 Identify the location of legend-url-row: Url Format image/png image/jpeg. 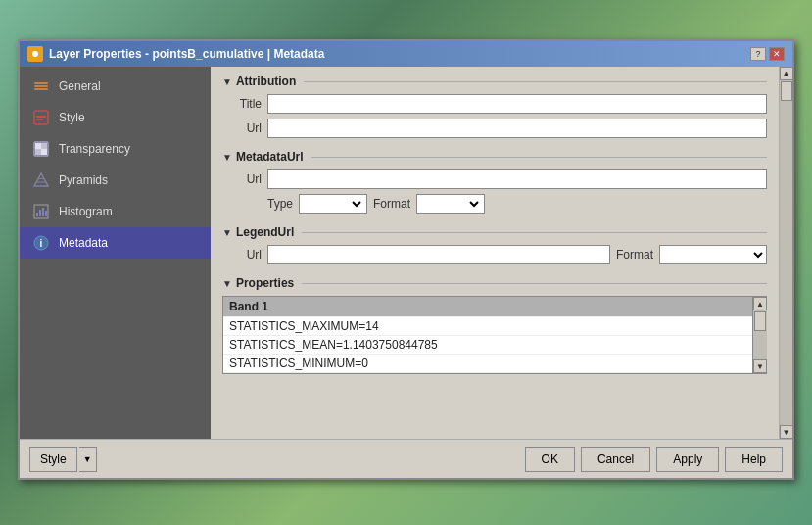
(495, 255).